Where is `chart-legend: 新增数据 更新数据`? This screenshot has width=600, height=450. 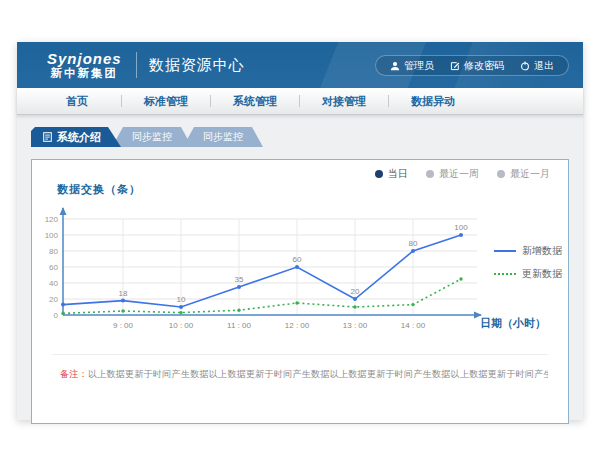 chart-legend: 新增数据 更新数据 is located at coordinates (528, 262).